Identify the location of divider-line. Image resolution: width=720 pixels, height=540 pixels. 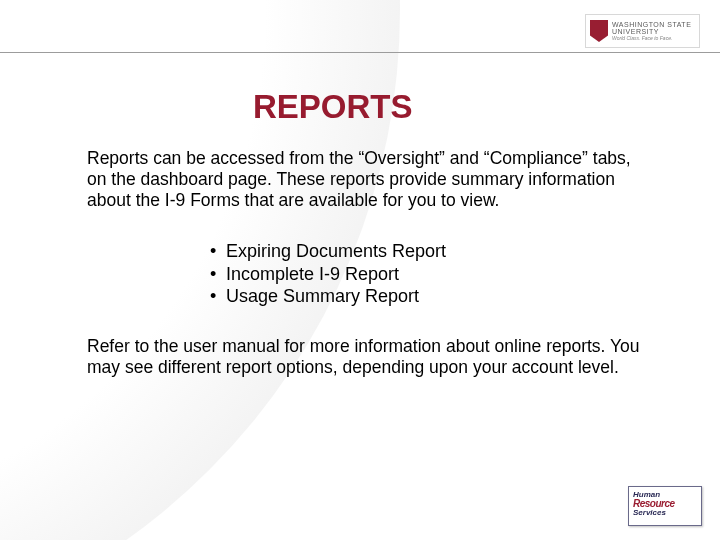
(360, 52).